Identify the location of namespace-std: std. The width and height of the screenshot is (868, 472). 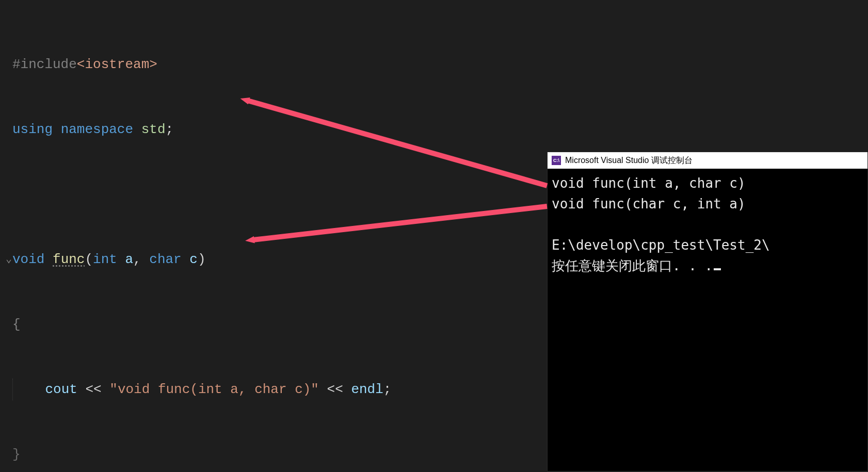
(154, 129).